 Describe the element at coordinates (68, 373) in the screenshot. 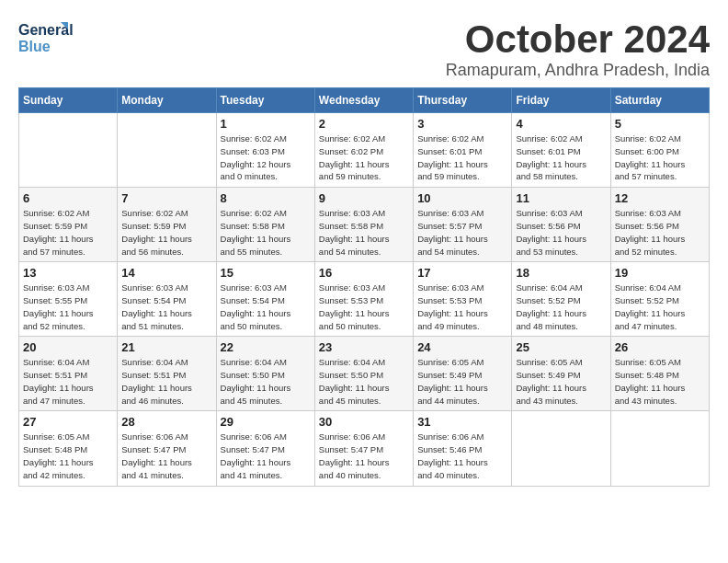

I see `calendar-cell: 20Sunrise: 6:04 AM Sunset: 5:51 PM Dayli…` at that location.